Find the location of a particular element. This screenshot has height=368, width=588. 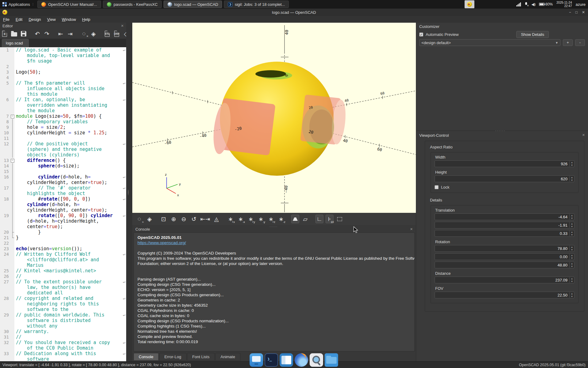

applications-menu: Applications ⁞ is located at coordinates (18, 4).